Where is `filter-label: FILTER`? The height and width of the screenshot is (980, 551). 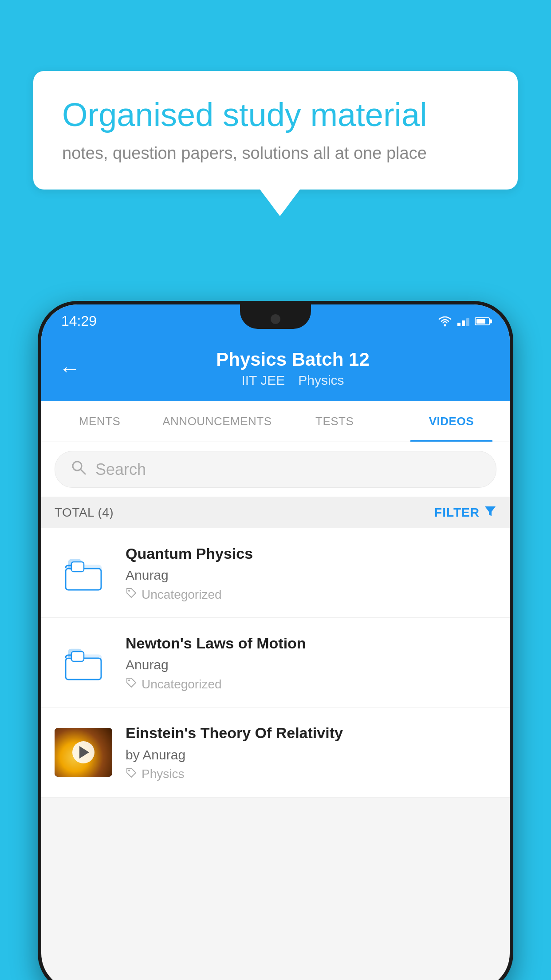
filter-label: FILTER is located at coordinates (457, 513).